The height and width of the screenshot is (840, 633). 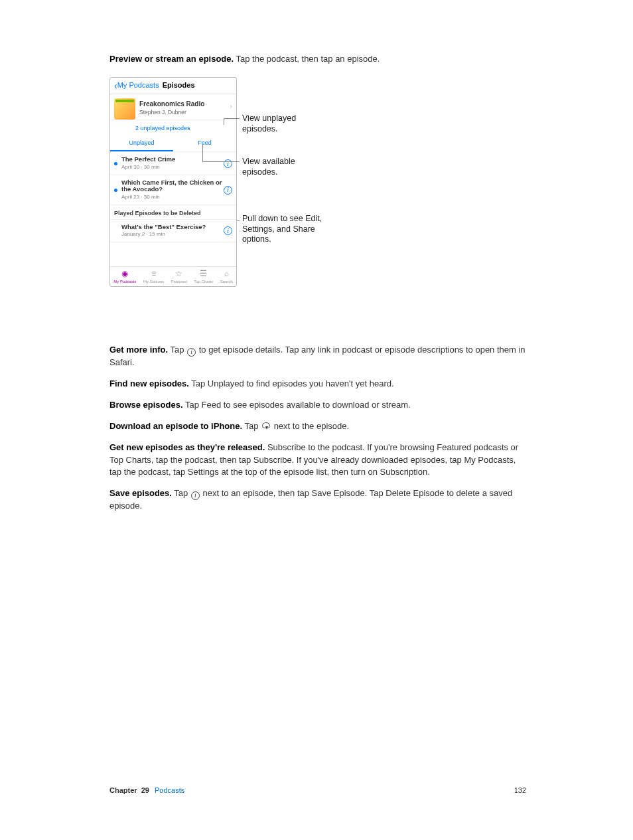 I want to click on para-download: Download an episode to iPhone. Tap next …, so click(x=318, y=426).